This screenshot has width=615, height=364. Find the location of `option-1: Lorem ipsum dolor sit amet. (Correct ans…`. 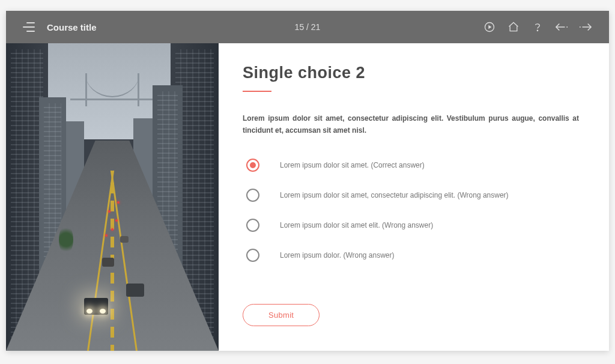

option-1: Lorem ipsum dolor sit amet. (Correct ans… is located at coordinates (413, 165).